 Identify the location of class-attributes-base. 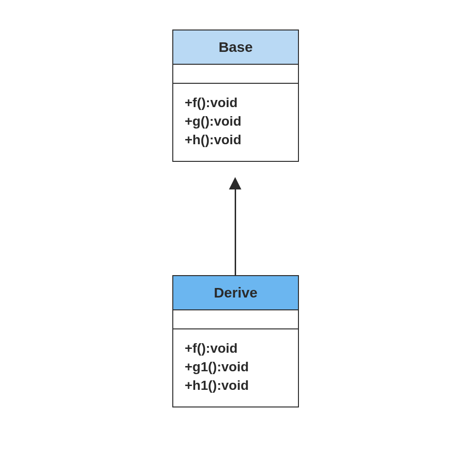
(236, 74).